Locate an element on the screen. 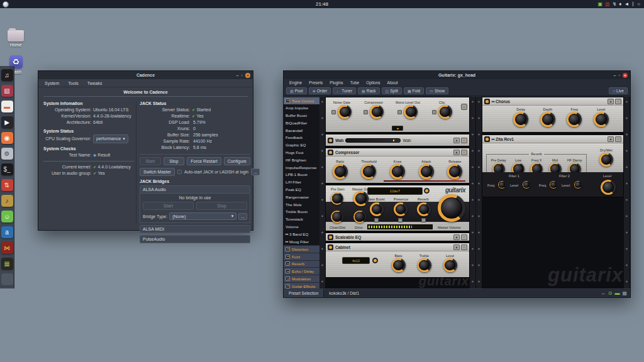 Image resolution: width=644 pixels, height=362 pixels. master-gain-knob is located at coordinates (361, 199).